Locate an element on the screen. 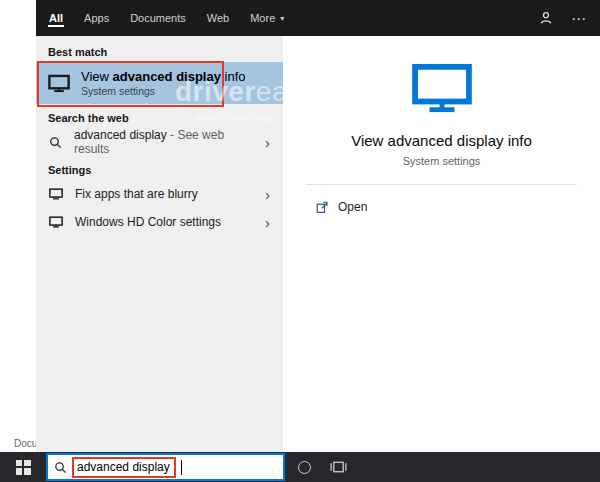 This screenshot has height=482, width=600. monitor-icon-large is located at coordinates (442, 89).